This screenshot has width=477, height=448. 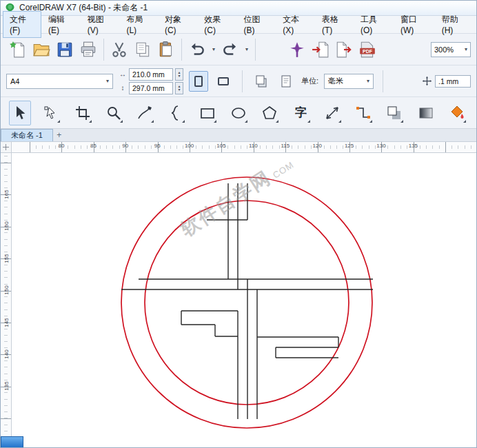 What do you see at coordinates (223, 81) in the screenshot?
I see `landscape-button` at bounding box center [223, 81].